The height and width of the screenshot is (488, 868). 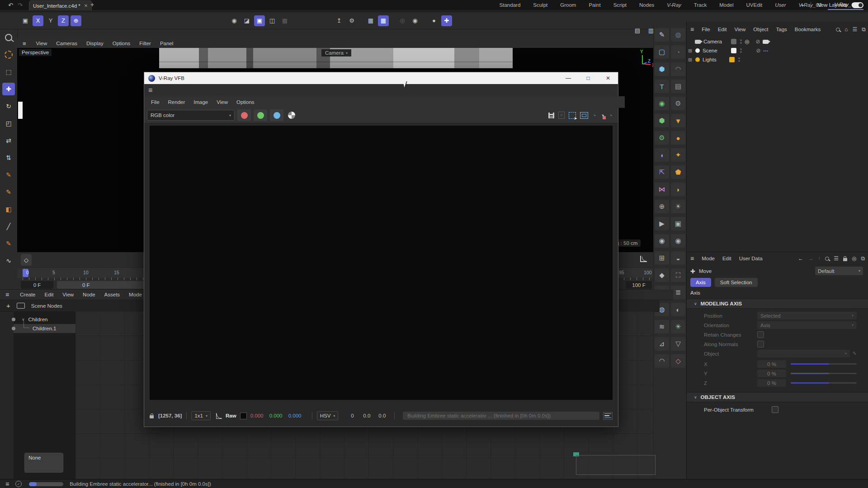 I want to click on layout-tab: Standard, so click(x=510, y=5).